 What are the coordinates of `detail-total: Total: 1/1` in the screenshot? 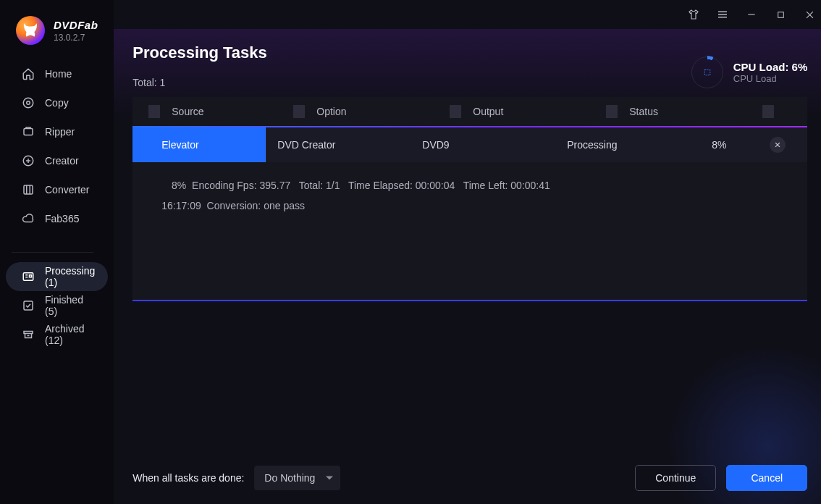 It's located at (320, 185).